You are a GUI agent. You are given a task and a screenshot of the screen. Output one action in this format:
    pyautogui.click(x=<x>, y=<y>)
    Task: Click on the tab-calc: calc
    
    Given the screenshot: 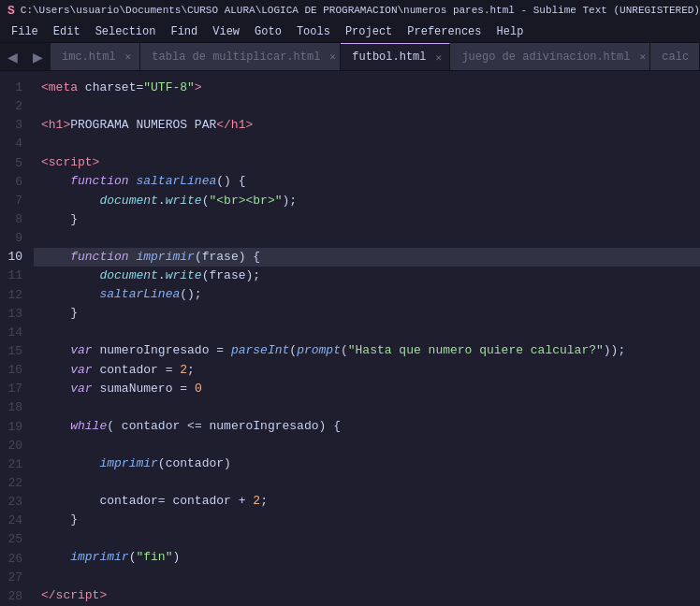 What is the action you would take?
    pyautogui.click(x=676, y=56)
    